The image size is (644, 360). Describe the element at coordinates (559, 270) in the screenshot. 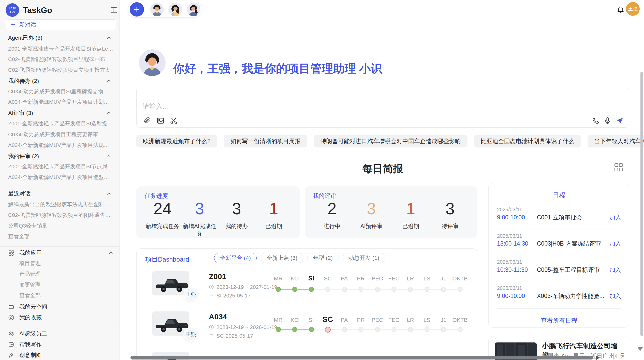

I see `schedule-item: 10:30-11:30 C005-整车工程目标评审 加入` at that location.